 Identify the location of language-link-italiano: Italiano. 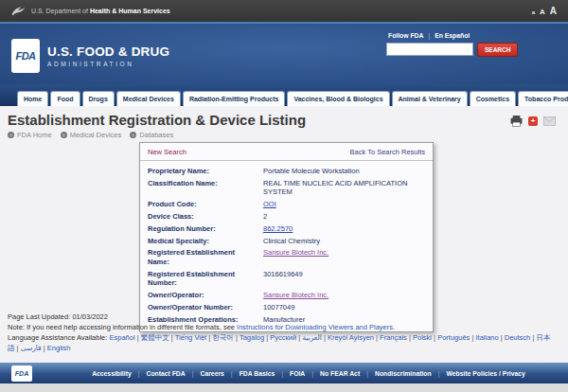
(487, 337).